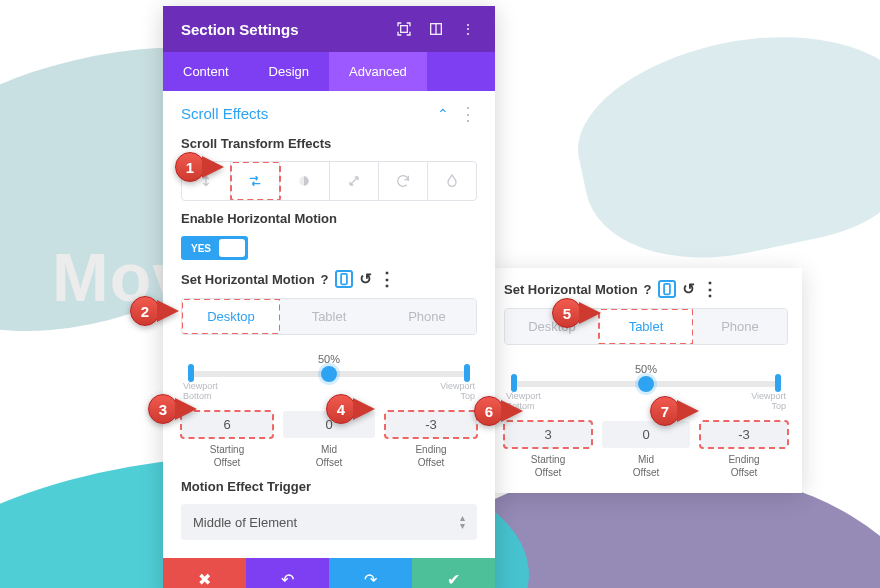  Describe the element at coordinates (458, 391) in the screenshot. I see `viewport-top-label: Viewport Top` at that location.